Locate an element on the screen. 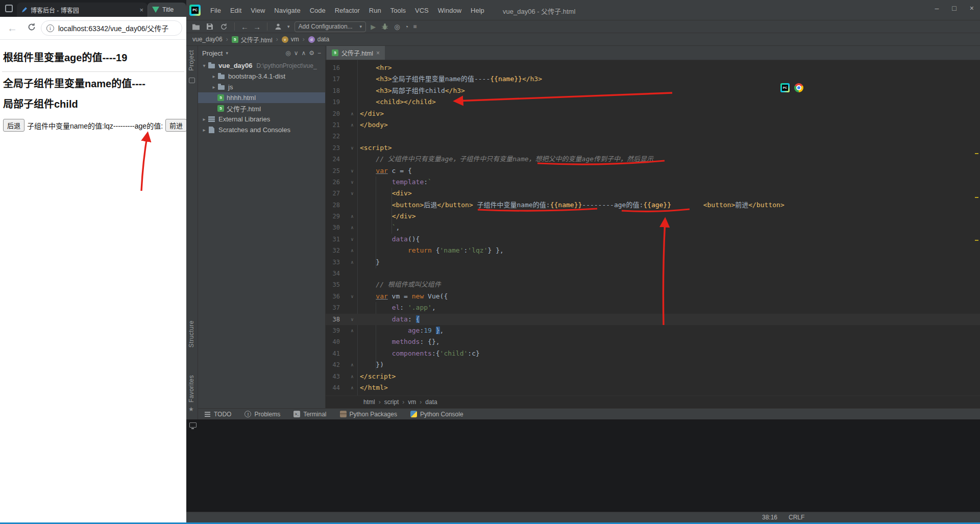  browser-tab-blog: 博客后台 - 博客园 × is located at coordinates (82, 10).